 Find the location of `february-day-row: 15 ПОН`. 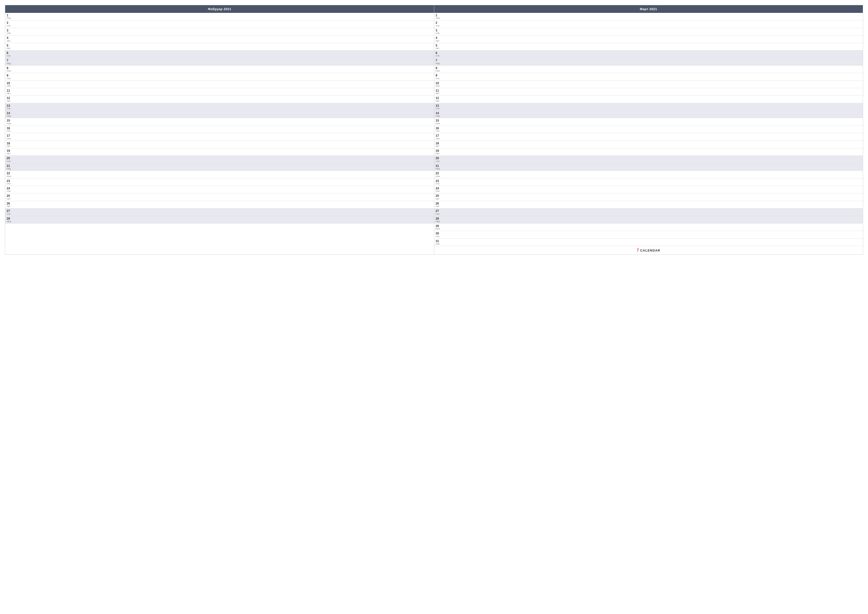

february-day-row: 15 ПОН is located at coordinates (220, 122).